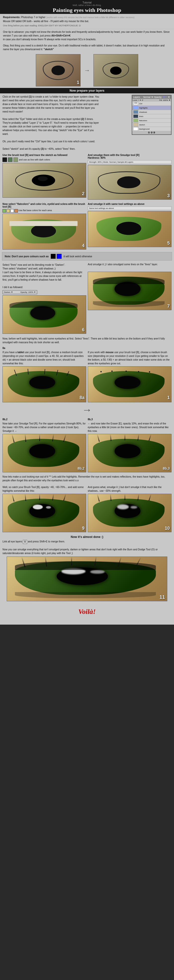 The image size is (174, 980). What do you see at coordinates (152, 108) in the screenshot?
I see `layer-row-highlights: highlights` at bounding box center [152, 108].